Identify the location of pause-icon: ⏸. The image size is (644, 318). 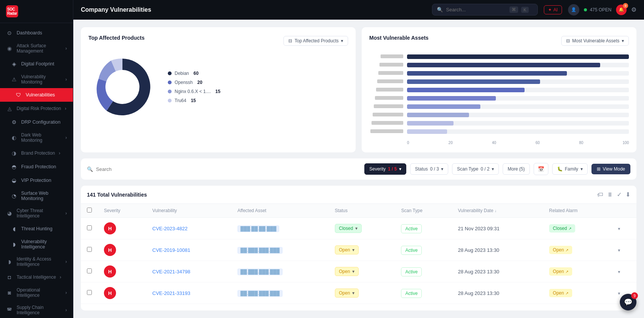
(610, 195).